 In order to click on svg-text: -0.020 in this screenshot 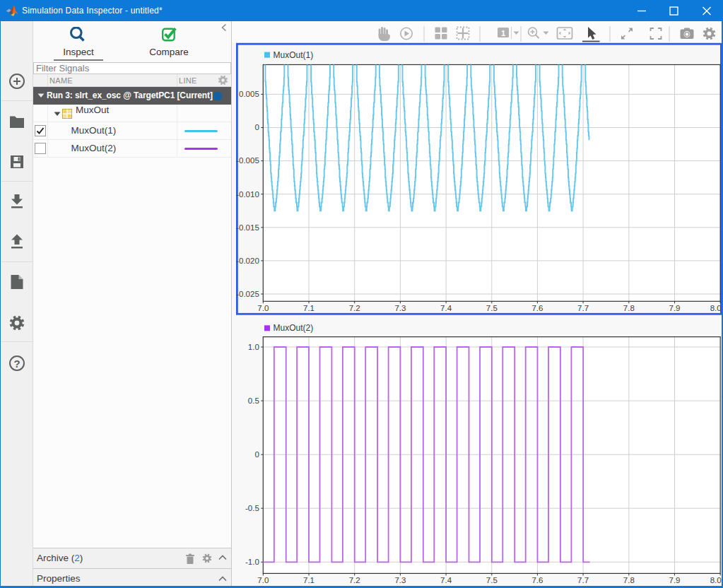, I will do `click(247, 261)`.